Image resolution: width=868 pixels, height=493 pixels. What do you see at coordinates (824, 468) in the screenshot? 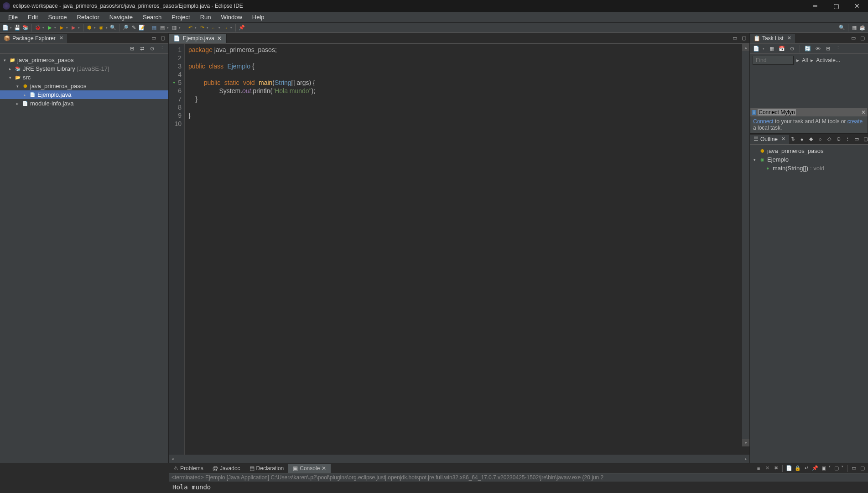
I see `display-console-icon: ▣` at bounding box center [824, 468].